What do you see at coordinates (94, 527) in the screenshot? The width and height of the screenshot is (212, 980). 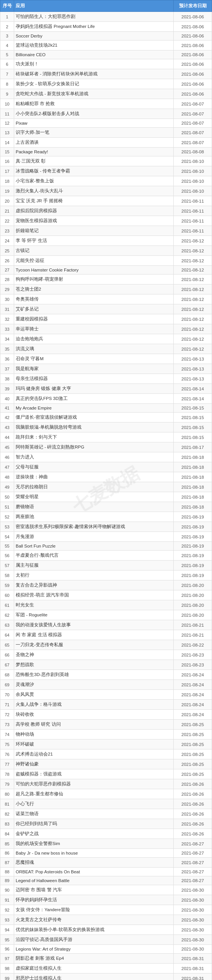 I see `cell-app-name: 密室逃脱求生系列2极限探索-趣情索休闲寻物解谜游戏` at bounding box center [94, 527].